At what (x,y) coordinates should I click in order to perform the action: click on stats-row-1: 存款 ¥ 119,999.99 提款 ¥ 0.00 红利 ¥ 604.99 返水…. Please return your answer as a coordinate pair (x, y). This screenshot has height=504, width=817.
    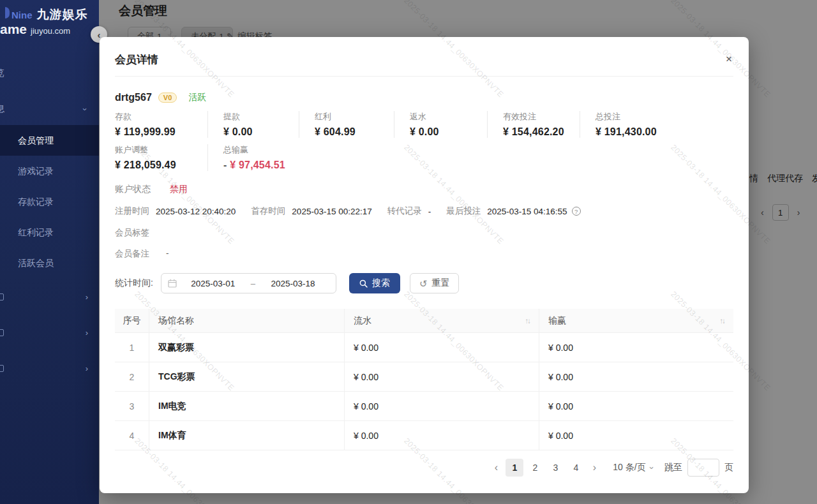
    Looking at the image, I should click on (424, 124).